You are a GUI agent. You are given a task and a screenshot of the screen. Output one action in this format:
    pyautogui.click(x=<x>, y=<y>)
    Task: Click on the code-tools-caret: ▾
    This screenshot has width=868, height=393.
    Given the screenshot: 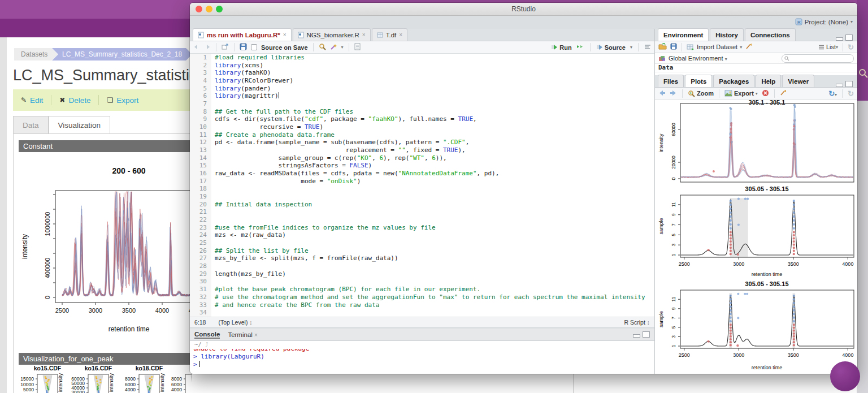 What is the action you would take?
    pyautogui.click(x=342, y=47)
    